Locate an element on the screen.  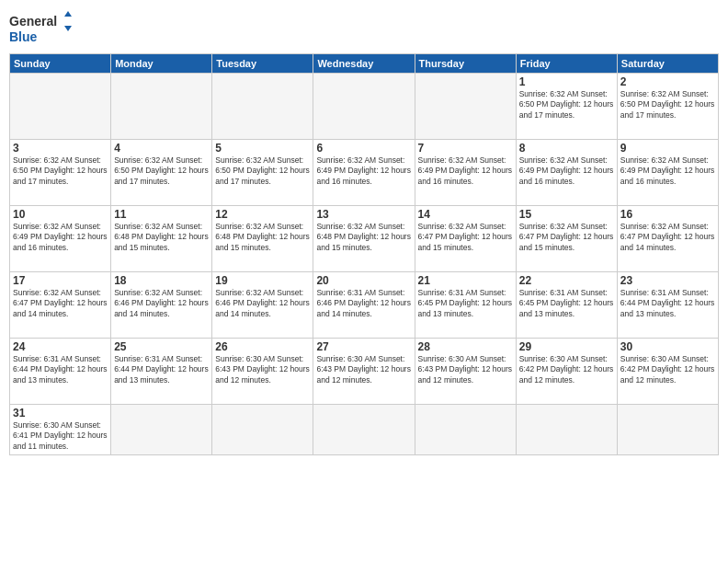
svg-text: Blue is located at coordinates (24, 37).